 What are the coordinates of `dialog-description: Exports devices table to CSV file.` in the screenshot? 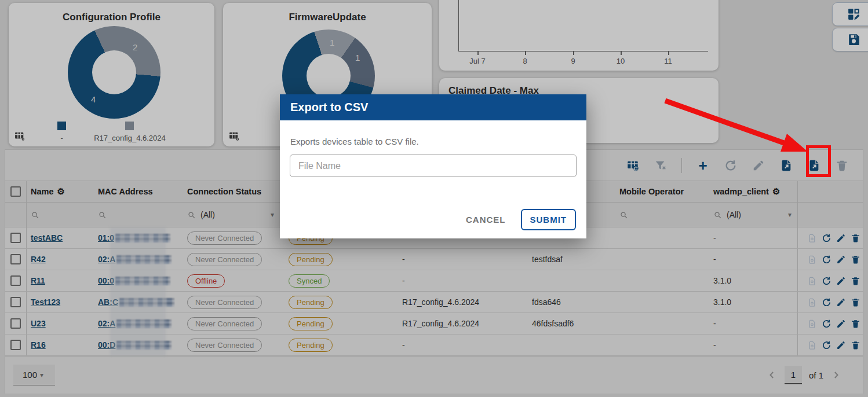 It's located at (433, 141).